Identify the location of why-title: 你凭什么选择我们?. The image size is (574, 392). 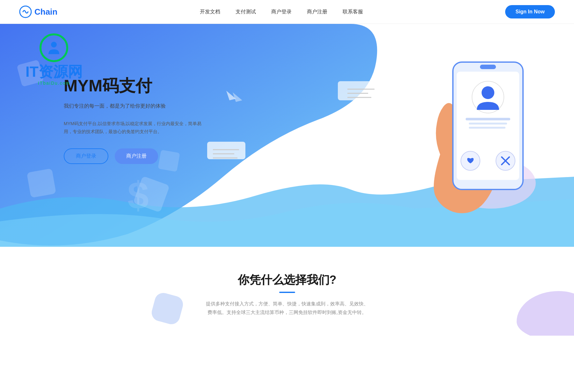
(287, 280).